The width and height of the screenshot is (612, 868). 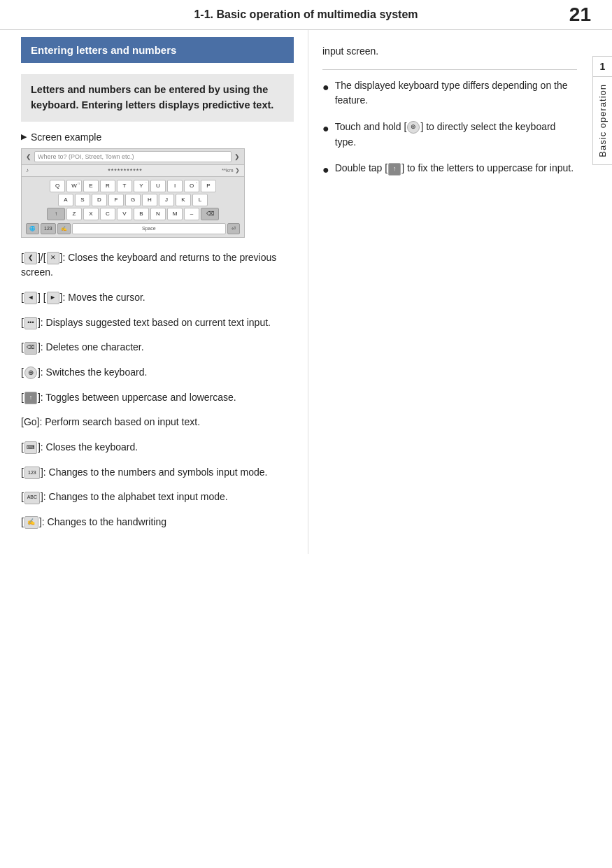 I want to click on bullet-text-2: Touch and hold [⊕] to directly select th…, so click(x=456, y=134).